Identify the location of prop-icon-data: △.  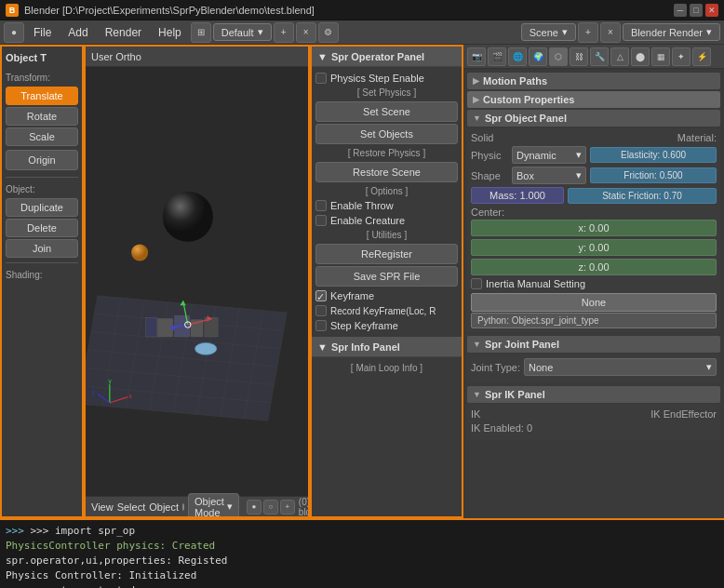
(620, 57).